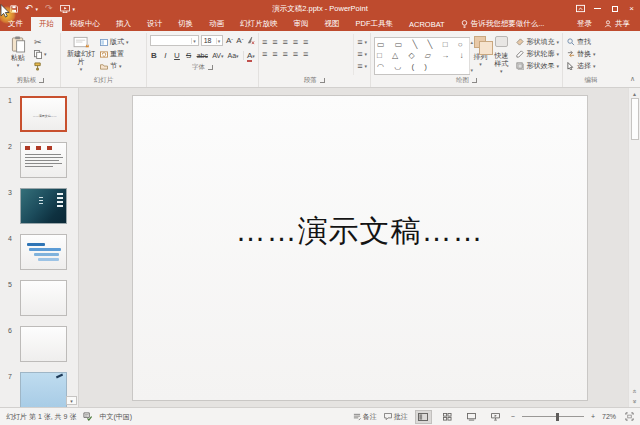 This screenshot has height=425, width=640. I want to click on fit-slide-to-window-button, so click(630, 416).